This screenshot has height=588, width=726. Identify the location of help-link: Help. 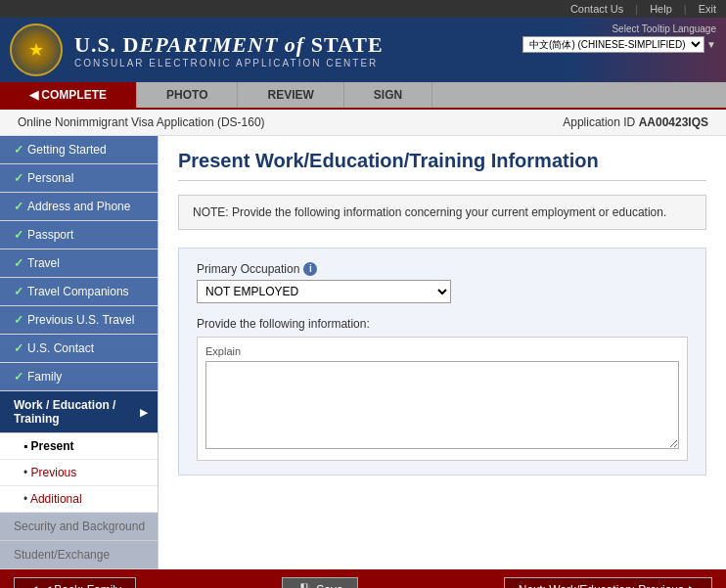
(661, 9).